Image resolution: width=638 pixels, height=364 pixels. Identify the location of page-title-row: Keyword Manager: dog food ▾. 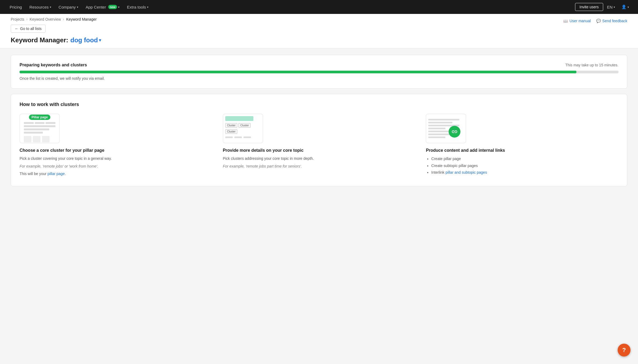
(319, 42).